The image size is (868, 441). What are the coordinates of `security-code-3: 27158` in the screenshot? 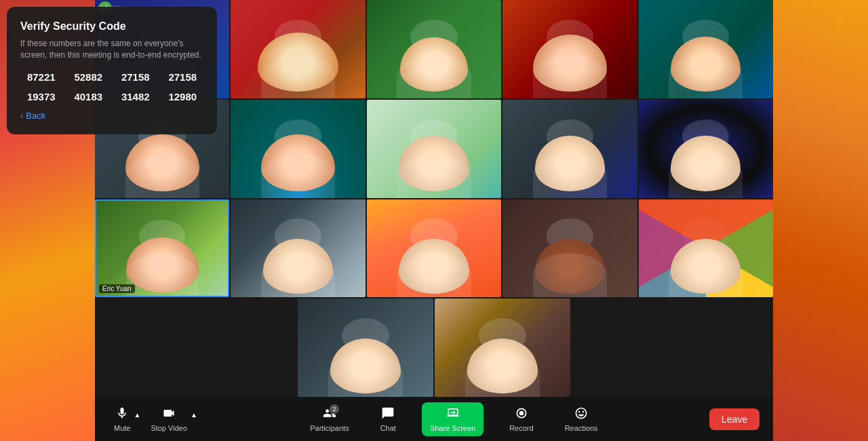 It's located at (136, 77).